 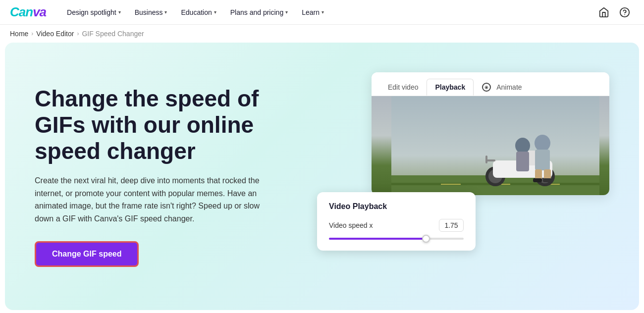 What do you see at coordinates (490, 134) in the screenshot?
I see `editor-panel: Edit video Playback ◉ Animate` at bounding box center [490, 134].